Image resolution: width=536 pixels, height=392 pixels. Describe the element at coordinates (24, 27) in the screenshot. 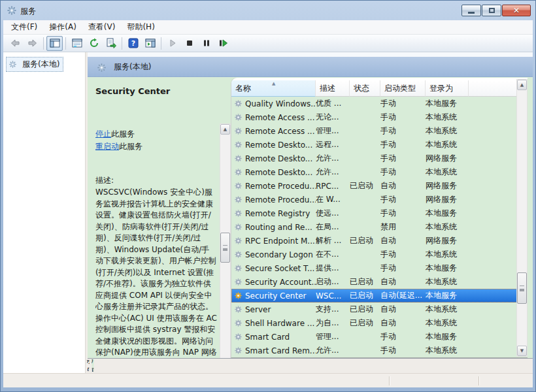

I see `menu-file: 文件(F)` at that location.